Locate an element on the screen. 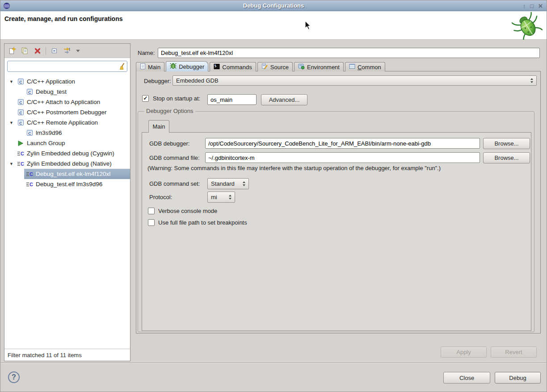  shade-icon: ↑ is located at coordinates (525, 6).